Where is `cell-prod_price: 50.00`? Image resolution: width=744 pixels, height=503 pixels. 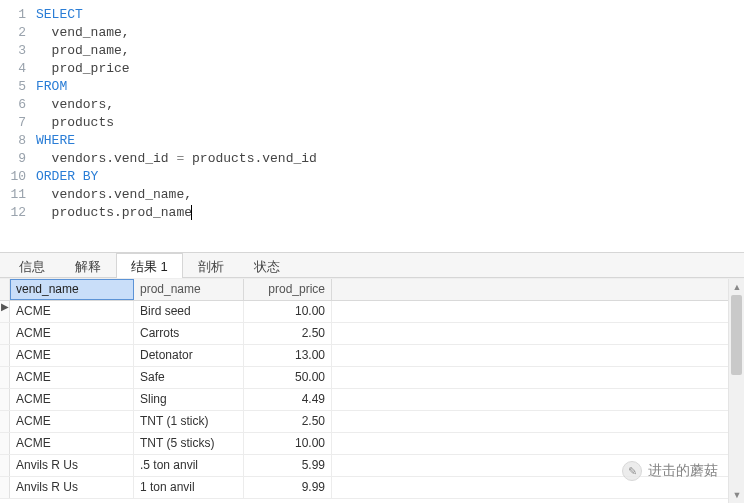 cell-prod_price: 50.00 is located at coordinates (288, 378).